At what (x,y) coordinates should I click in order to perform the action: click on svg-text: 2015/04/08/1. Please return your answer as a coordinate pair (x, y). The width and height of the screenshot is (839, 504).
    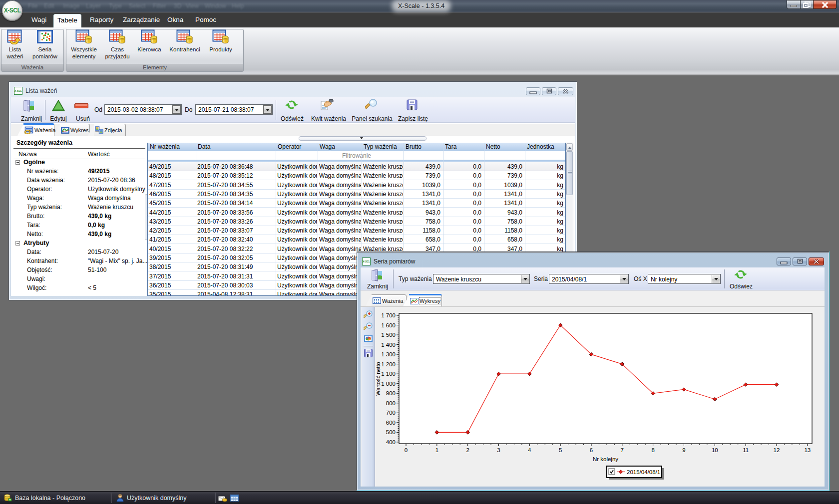
    Looking at the image, I should click on (643, 472).